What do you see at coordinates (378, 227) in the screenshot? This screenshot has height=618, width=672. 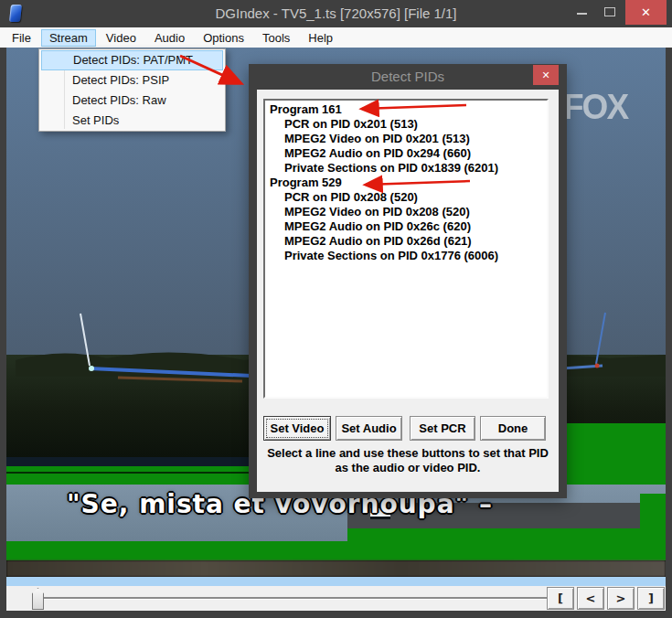 I see `pid-list-text: MPEG2 Audio on PID 0x26c (620)` at bounding box center [378, 227].